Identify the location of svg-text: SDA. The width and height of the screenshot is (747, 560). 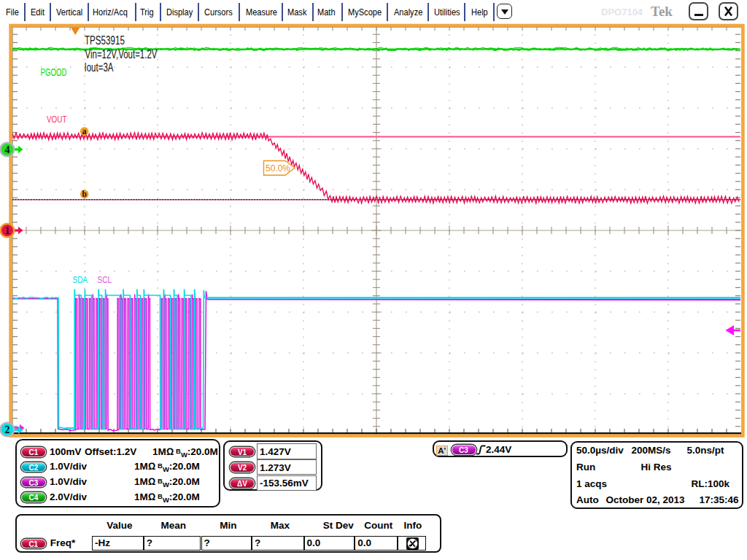
(80, 280).